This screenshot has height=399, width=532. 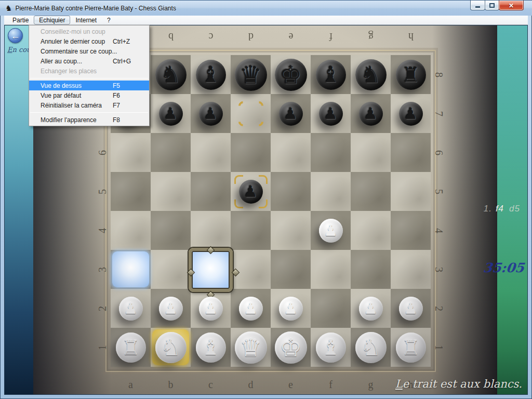 What do you see at coordinates (411, 309) in the screenshot?
I see `piece-white-pawn-h2: ♟` at bounding box center [411, 309].